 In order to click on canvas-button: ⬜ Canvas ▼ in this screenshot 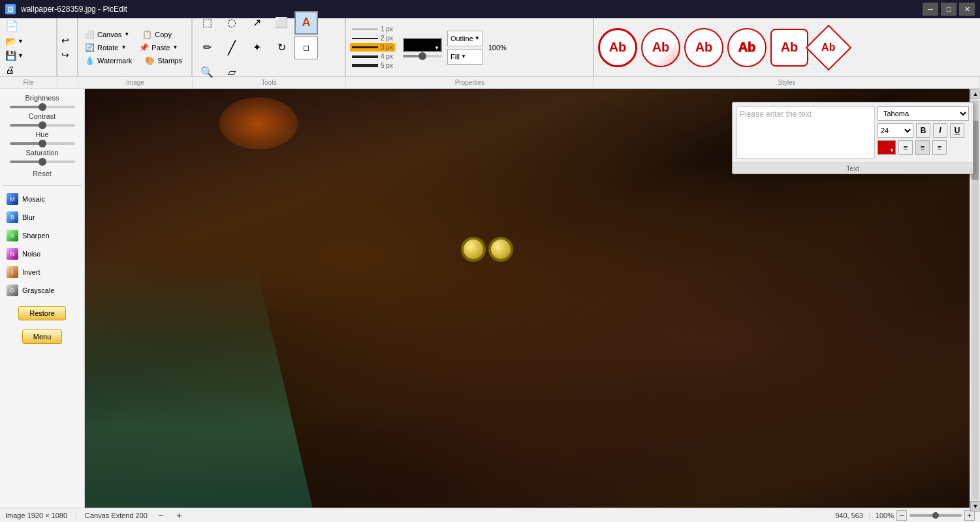, I will do `click(107, 35)`.